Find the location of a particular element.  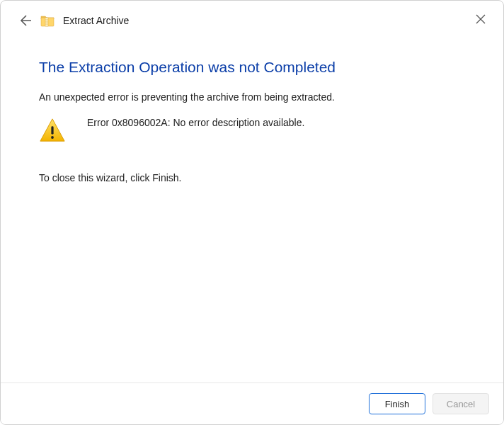

arrow-left-icon is located at coordinates (25, 21).